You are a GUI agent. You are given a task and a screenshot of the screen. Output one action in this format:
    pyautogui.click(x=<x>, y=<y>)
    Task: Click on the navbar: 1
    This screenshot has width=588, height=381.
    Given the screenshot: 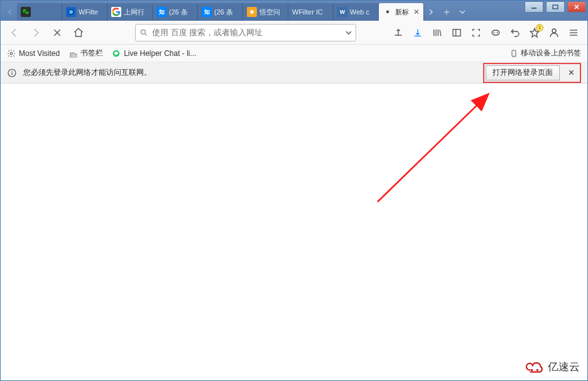 What is the action you would take?
    pyautogui.click(x=294, y=33)
    